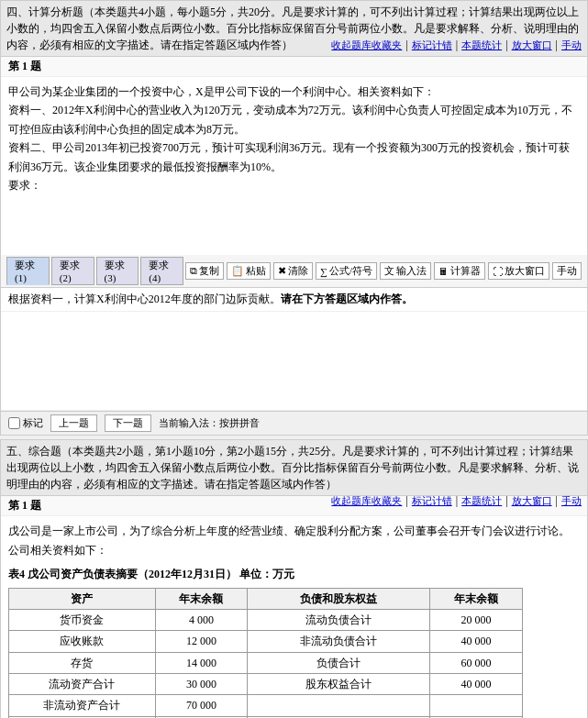 The image size is (588, 718). I want to click on mark-checkbox-area-a: 标记, so click(26, 424).